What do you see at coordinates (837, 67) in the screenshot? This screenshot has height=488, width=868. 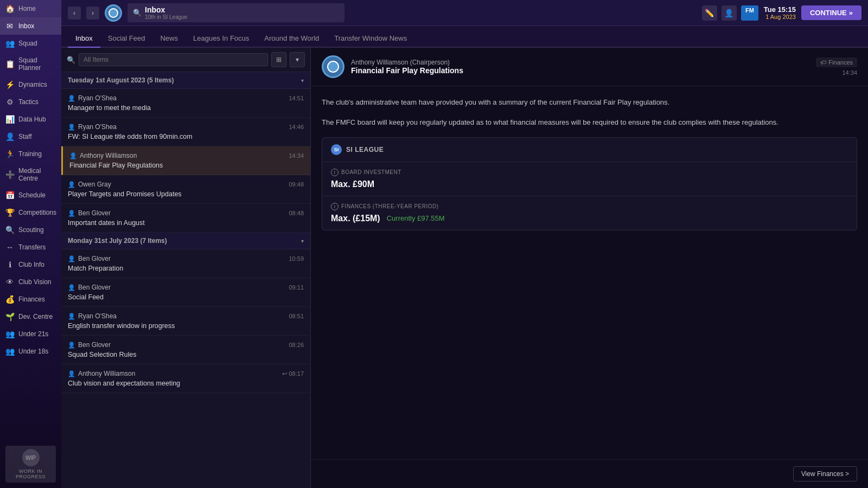 I see `message-header-right: 🏷 Finances 14:34` at bounding box center [837, 67].